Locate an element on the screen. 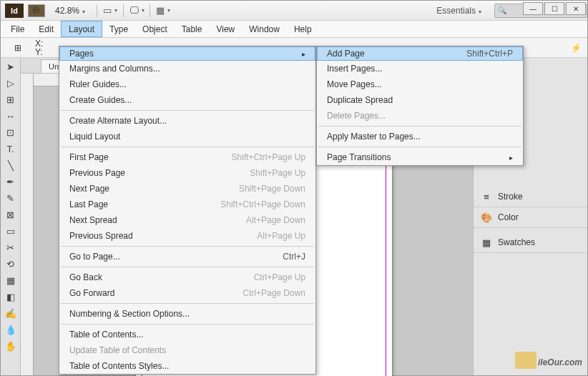 The image size is (588, 376). menu-table-of-contents: Table of Contents... is located at coordinates (187, 335).